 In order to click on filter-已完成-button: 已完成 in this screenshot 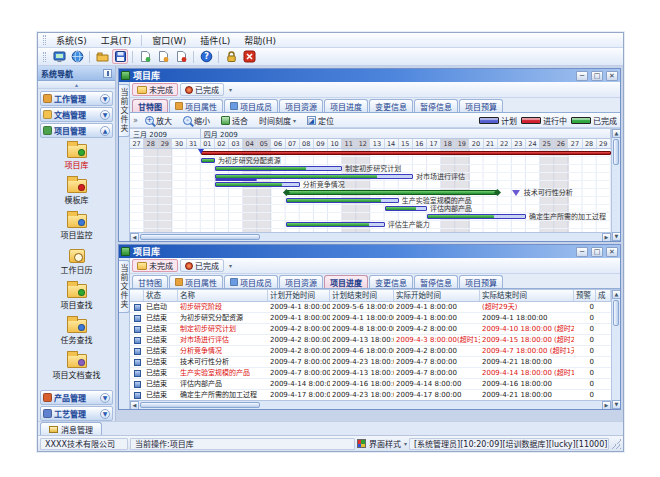, I will do `click(202, 266)`.